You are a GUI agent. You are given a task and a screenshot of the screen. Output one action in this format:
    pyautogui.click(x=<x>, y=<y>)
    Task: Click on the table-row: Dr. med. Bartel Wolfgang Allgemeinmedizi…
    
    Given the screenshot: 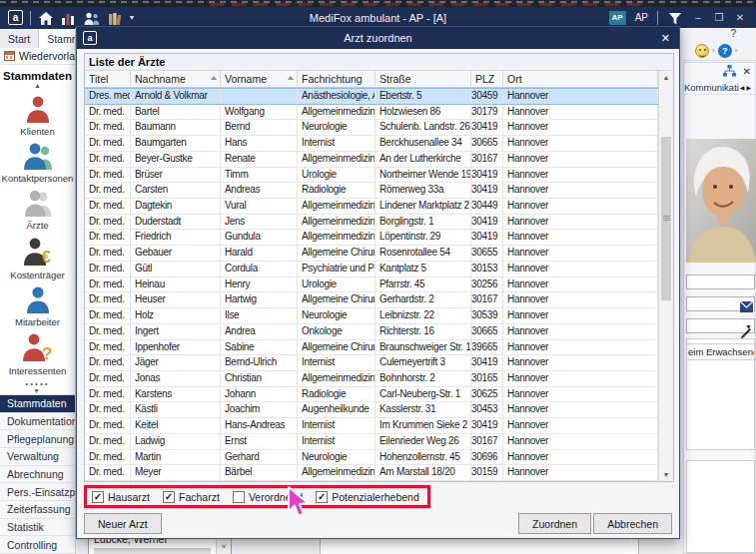 What is the action you would take?
    pyautogui.click(x=372, y=113)
    